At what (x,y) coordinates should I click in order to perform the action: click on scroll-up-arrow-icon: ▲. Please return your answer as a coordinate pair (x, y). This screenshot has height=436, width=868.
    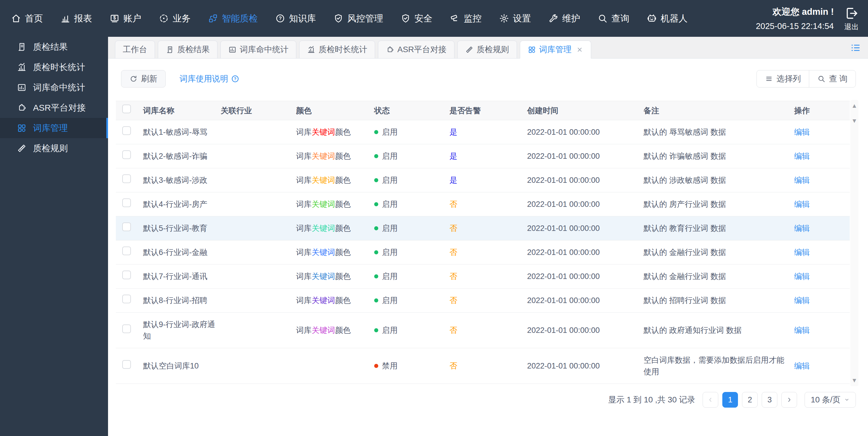
    Looking at the image, I should click on (855, 106).